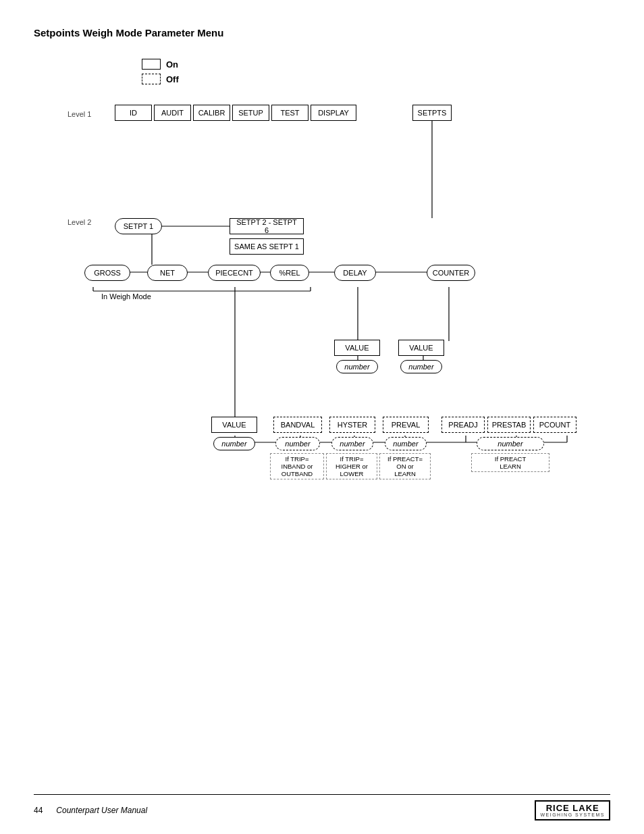 The image size is (644, 834). What do you see at coordinates (297, 466) in the screenshot?
I see `bandval-condition: If TRIP=INBAND orOUTBAND` at bounding box center [297, 466].